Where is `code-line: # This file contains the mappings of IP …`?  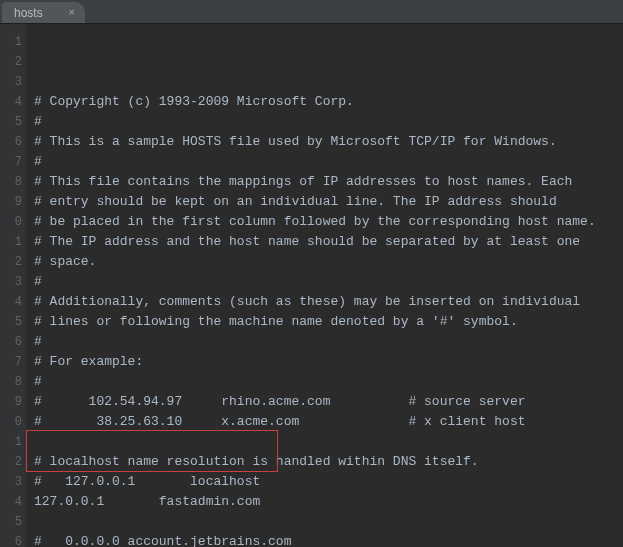 code-line: # This file contains the mappings of IP … is located at coordinates (328, 182).